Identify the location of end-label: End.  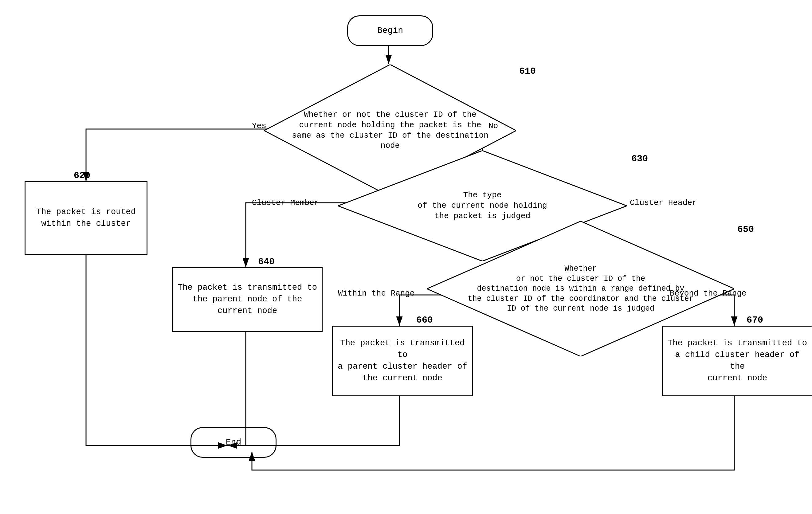
(233, 442).